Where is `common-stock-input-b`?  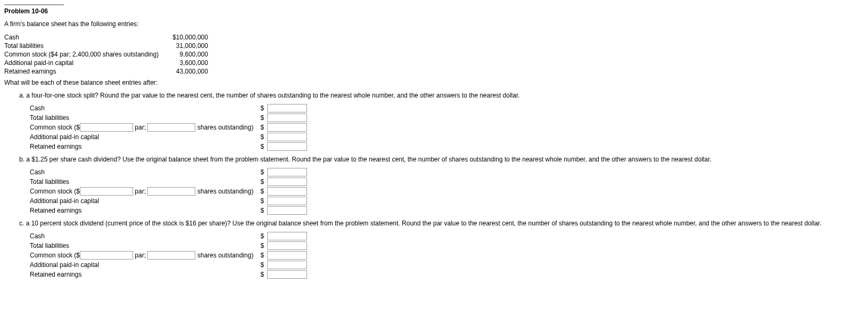 common-stock-input-b is located at coordinates (287, 191).